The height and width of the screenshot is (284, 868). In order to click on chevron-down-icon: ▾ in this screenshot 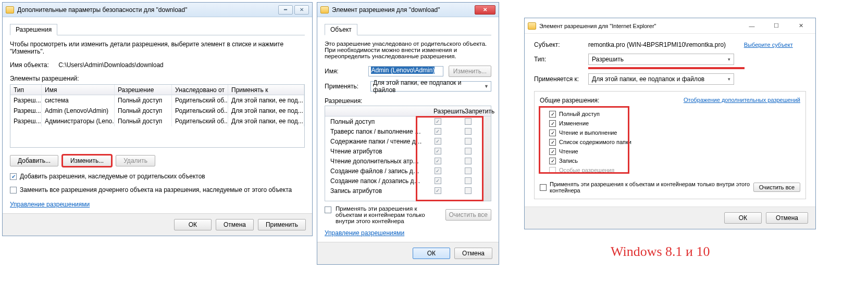, I will do `click(729, 79)`.